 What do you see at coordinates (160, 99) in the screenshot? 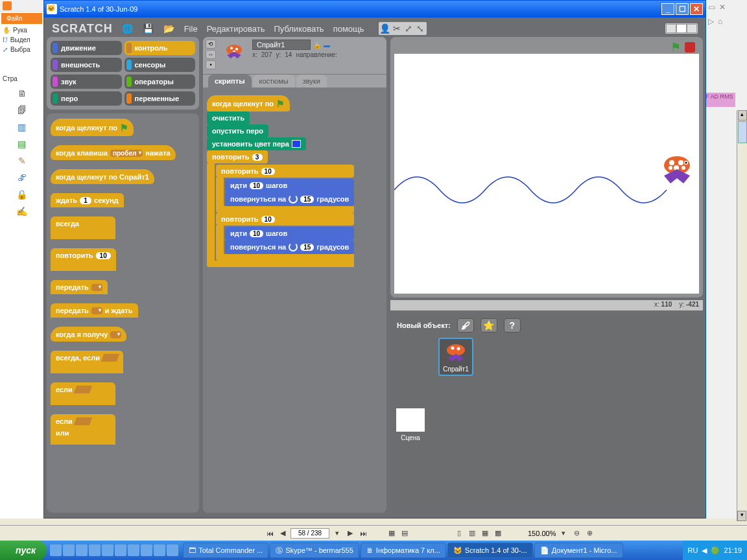
I see `category-variables: переменные` at bounding box center [160, 99].